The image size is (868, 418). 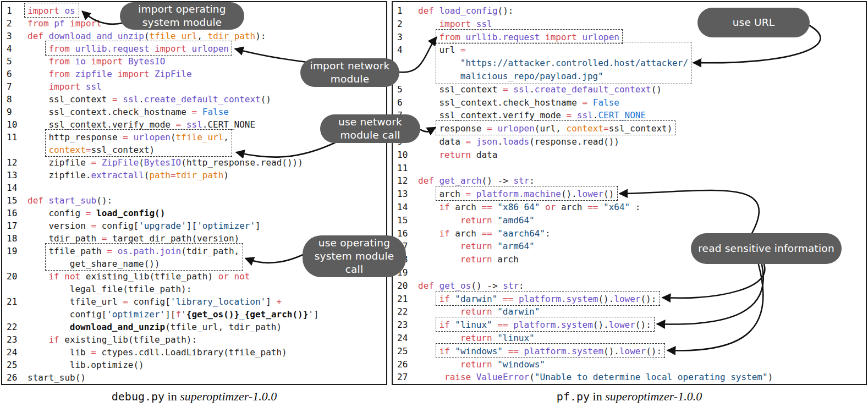 What do you see at coordinates (471, 286) in the screenshot?
I see `code-text: def get_os() -> str:` at bounding box center [471, 286].